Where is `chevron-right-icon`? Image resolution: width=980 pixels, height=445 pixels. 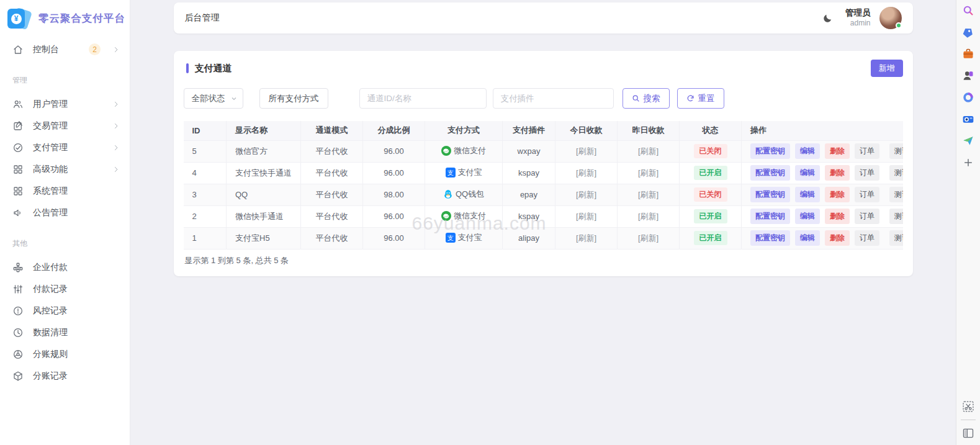
chevron-right-icon is located at coordinates (116, 148).